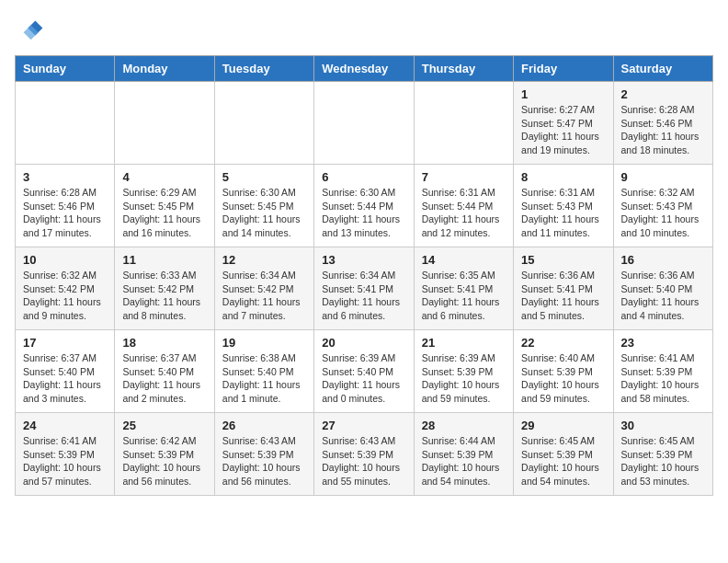 The width and height of the screenshot is (728, 563). I want to click on day-cell: 24Sunrise: 6:41 AM Sunset: 5:39 PM Dayli…, so click(65, 454).